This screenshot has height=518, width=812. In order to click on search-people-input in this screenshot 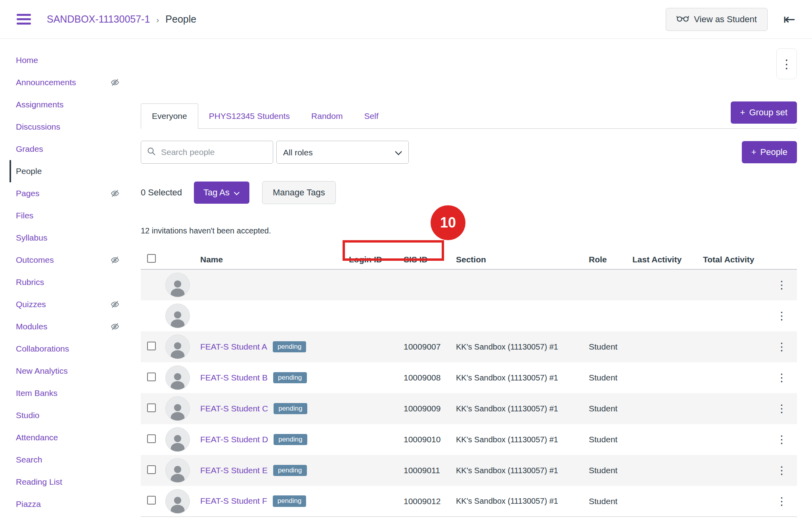, I will do `click(215, 152)`.